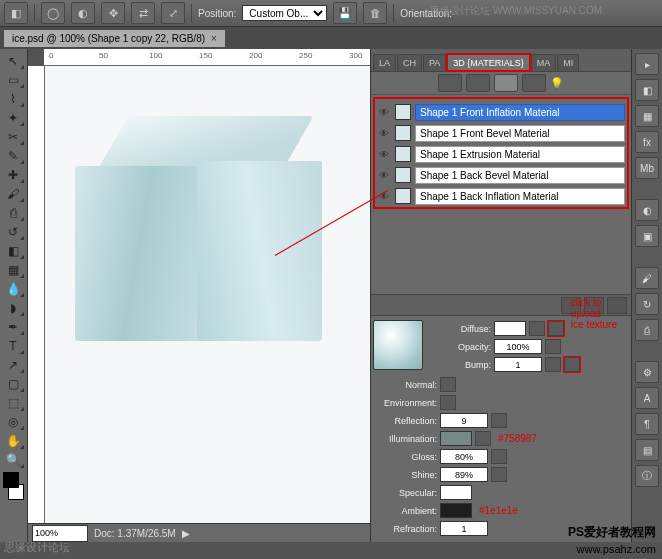  I want to click on lasso-tool: ⌇, so click(13, 98).